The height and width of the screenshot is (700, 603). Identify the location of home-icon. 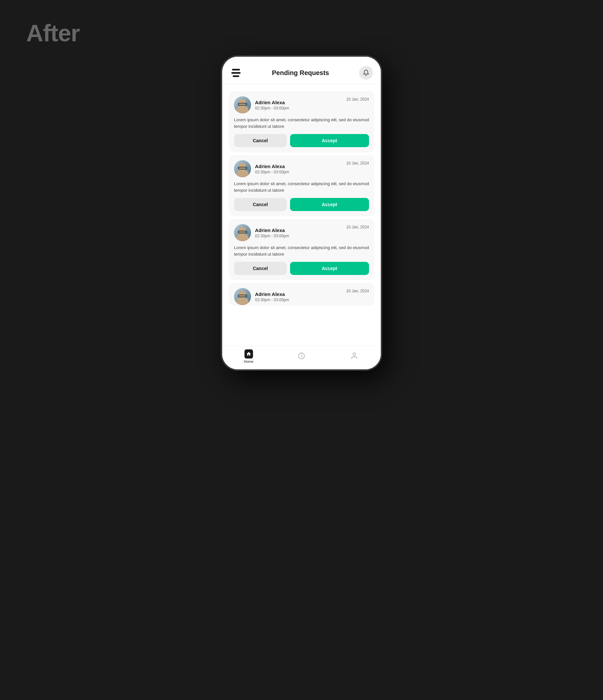
(249, 354).